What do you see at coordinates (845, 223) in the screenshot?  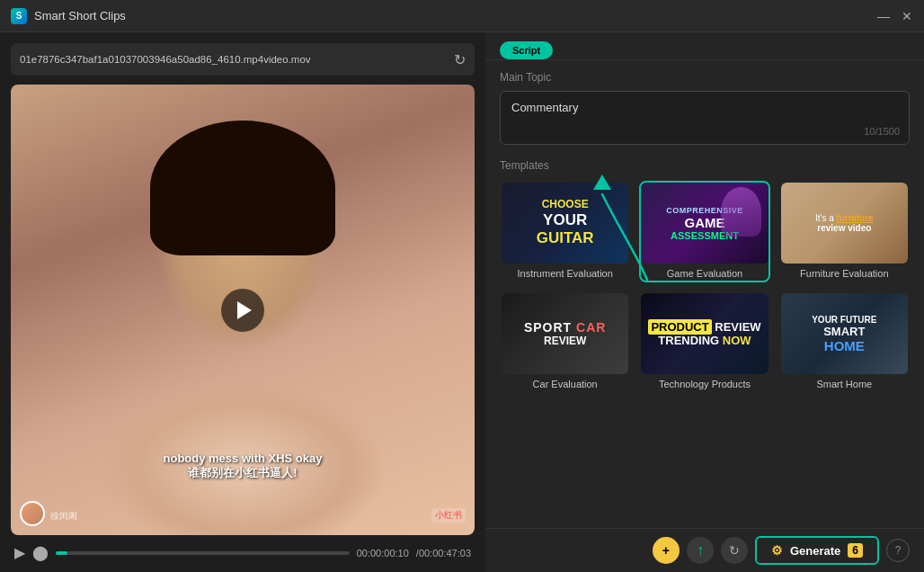 I see `furniture-text: It's a furniture review video` at bounding box center [845, 223].